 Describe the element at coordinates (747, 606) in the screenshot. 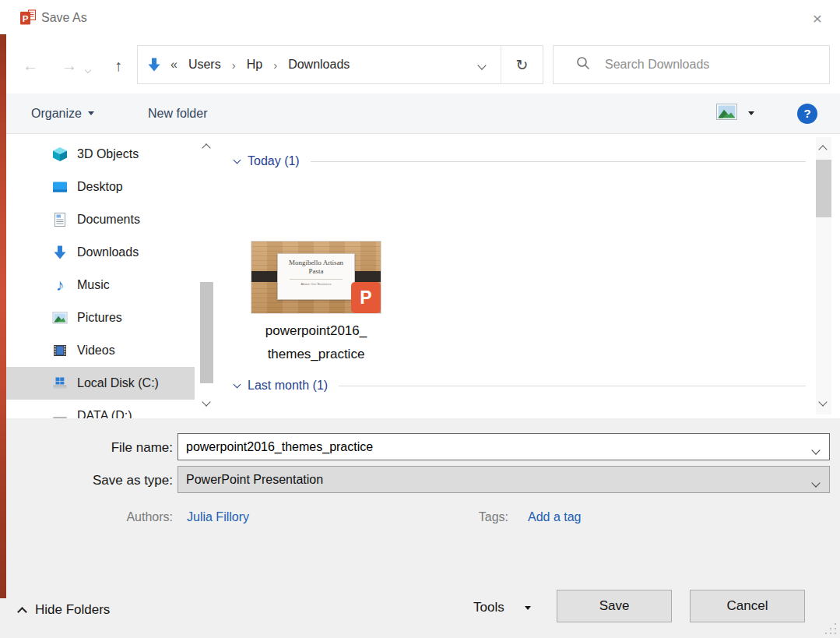

I see `cancel-button: Cancel` at that location.